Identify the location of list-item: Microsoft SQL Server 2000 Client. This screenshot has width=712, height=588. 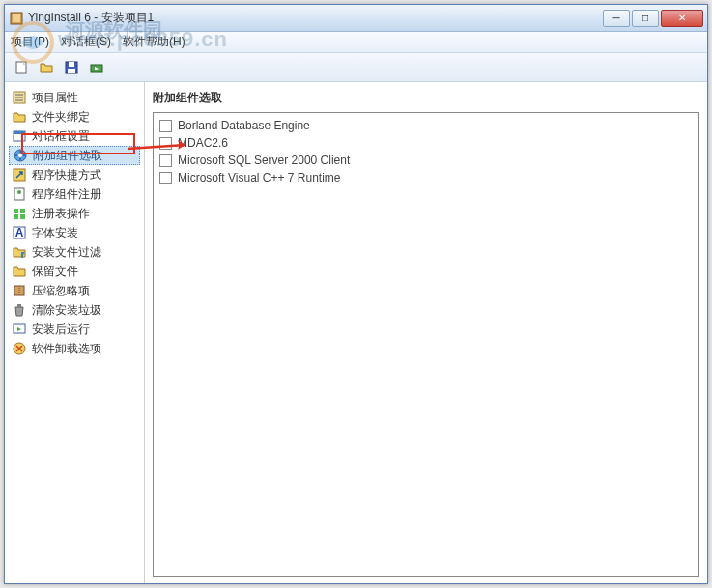
(426, 160).